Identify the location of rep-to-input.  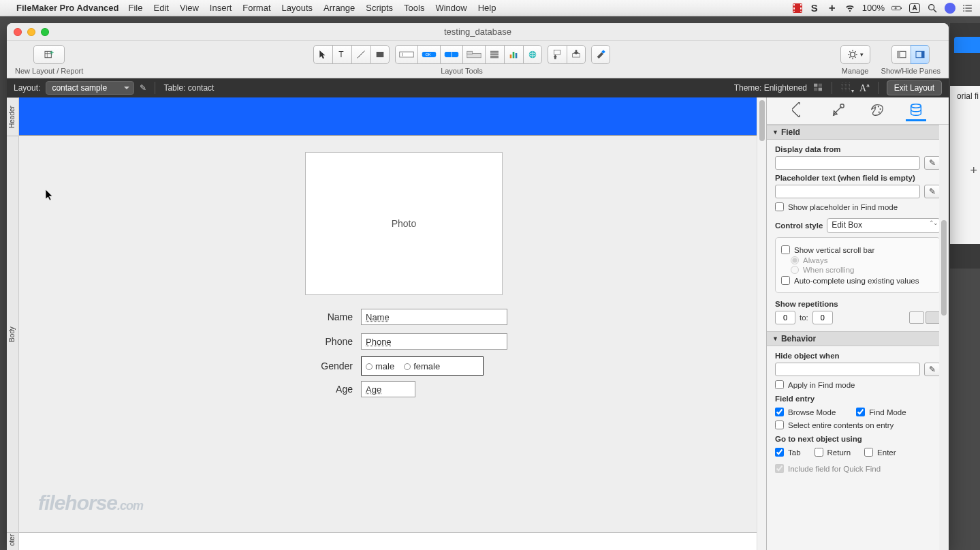
(823, 318).